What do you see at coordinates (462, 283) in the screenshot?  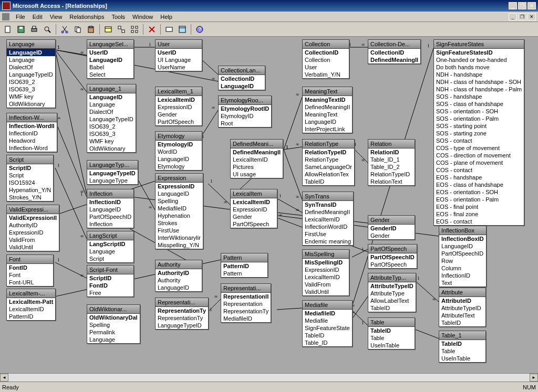 I see `field: Text` at bounding box center [462, 283].